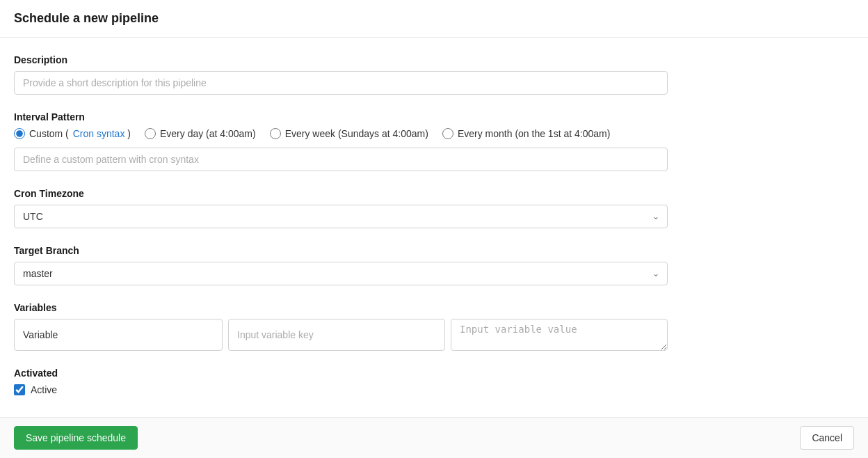  I want to click on save-pipeline-button: Save pipeline schedule, so click(76, 438).